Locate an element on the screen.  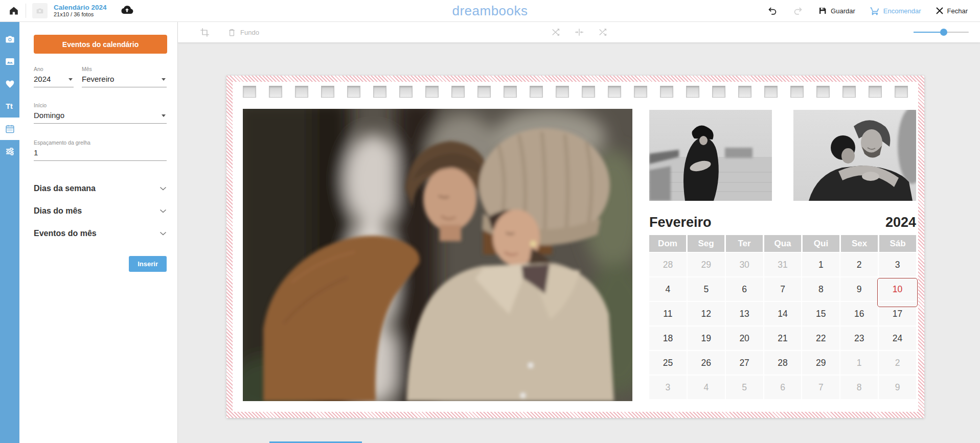
calendar-day-cell: 19 is located at coordinates (706, 338).